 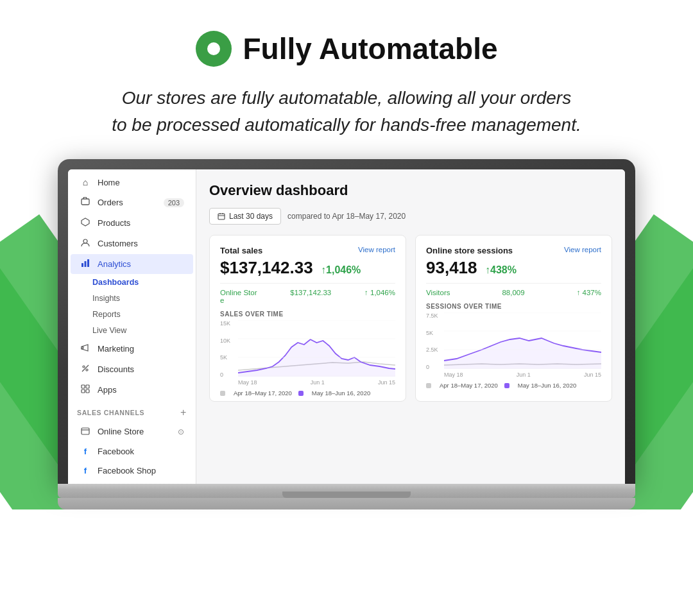 I want to click on calendar-icon, so click(x=221, y=216).